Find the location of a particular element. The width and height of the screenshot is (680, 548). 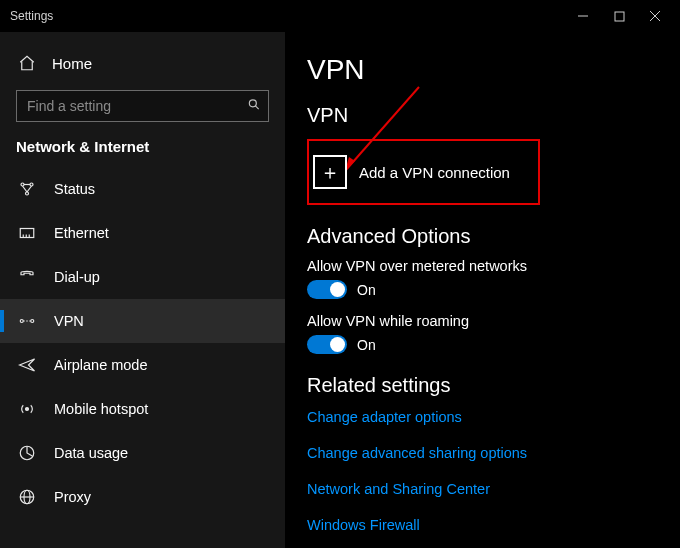

sidebar-item-airplane: Airplane mode is located at coordinates (142, 365).